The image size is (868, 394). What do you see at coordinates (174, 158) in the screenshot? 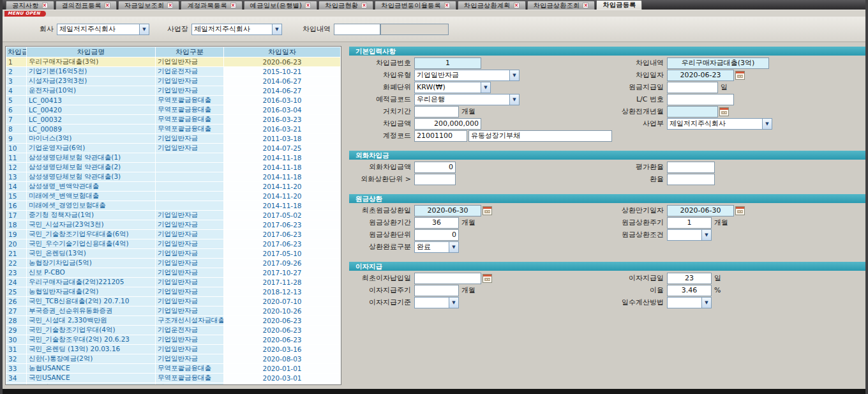
I see `table-row: 11삼성생명단체보험 약관대출(1)2014-11-18` at bounding box center [174, 158].